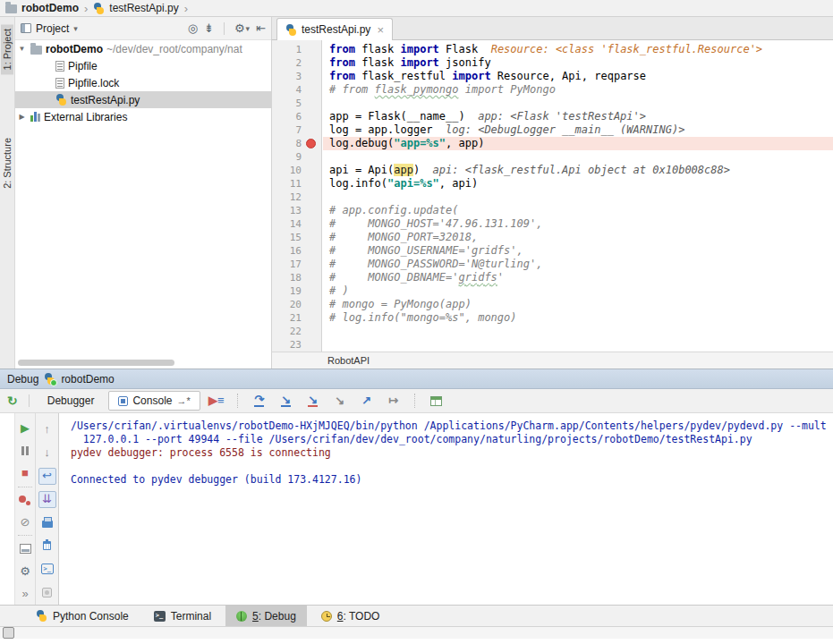  Describe the element at coordinates (50, 8) in the screenshot. I see `breadcrumb-project: robotDemo` at that location.